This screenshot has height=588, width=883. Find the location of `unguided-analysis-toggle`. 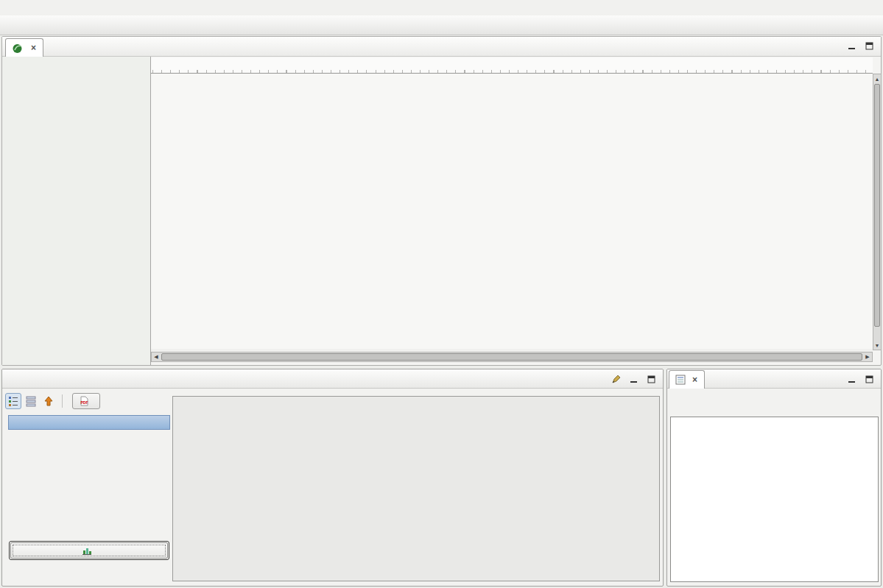

unguided-analysis-toggle is located at coordinates (31, 401).